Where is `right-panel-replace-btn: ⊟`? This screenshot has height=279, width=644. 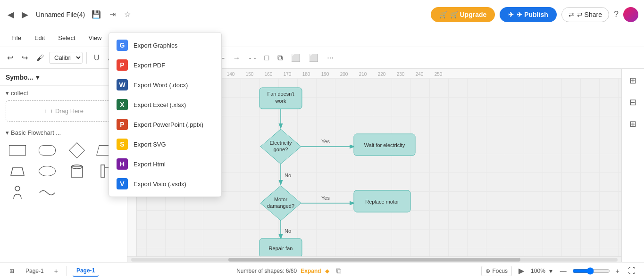 right-panel-replace-btn: ⊟ is located at coordinates (633, 102).